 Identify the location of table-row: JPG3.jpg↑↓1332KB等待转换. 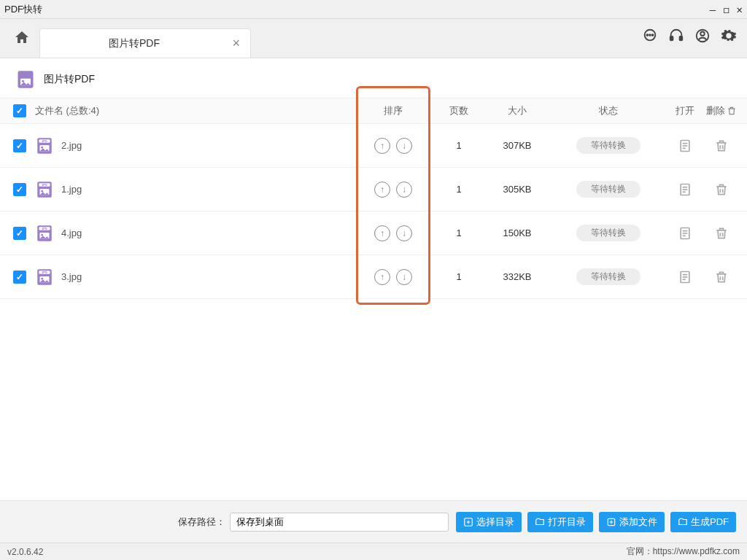
(374, 277).